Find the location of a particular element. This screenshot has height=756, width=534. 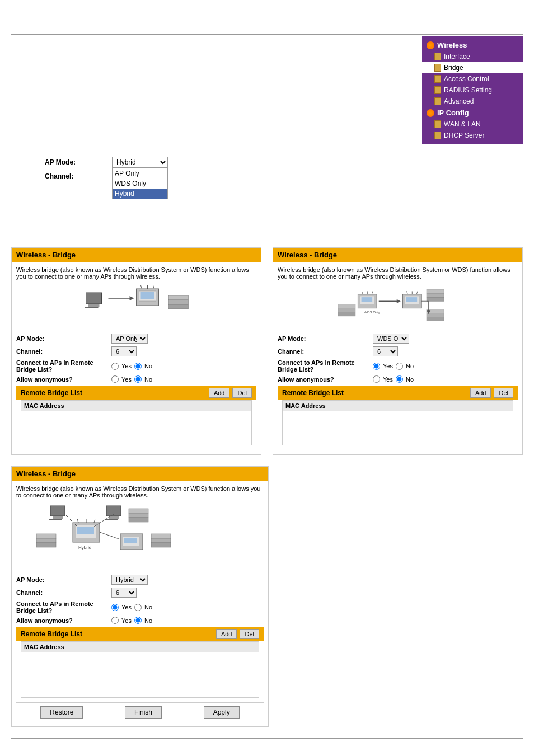

hybrid-diagram: Hybrid is located at coordinates (140, 537).